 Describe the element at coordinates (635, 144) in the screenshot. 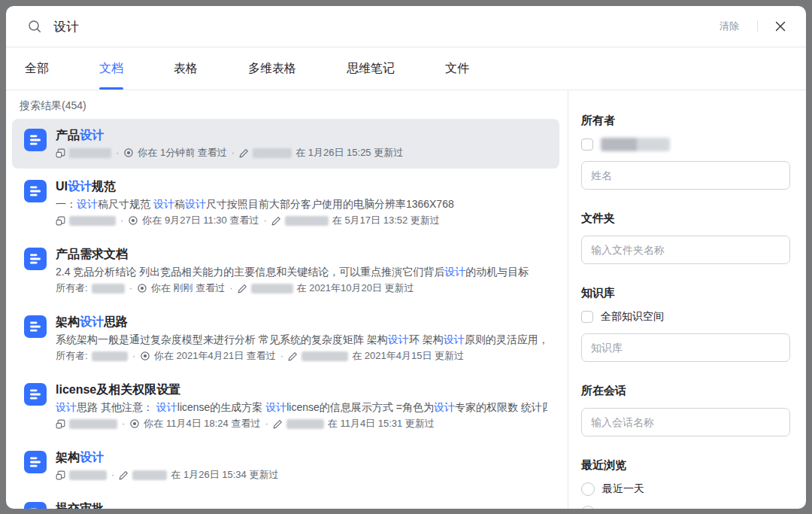

I see `redacted-owner-name` at that location.